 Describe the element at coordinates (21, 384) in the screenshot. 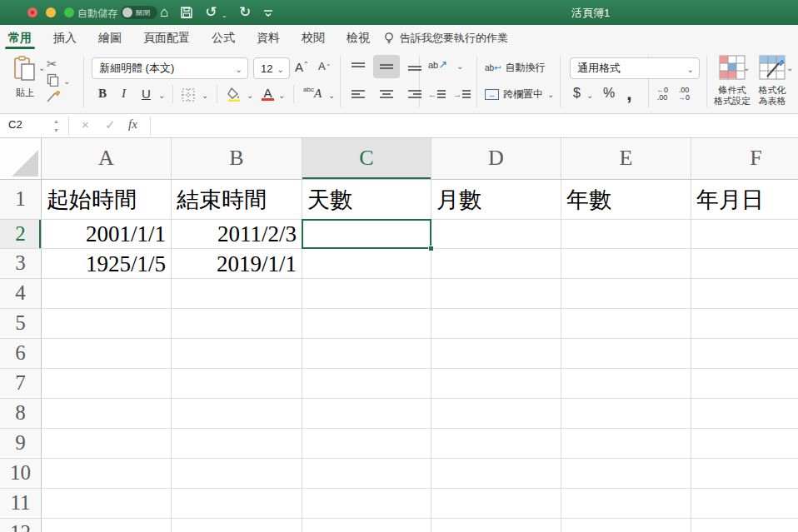

I see `row-header-7: 7` at that location.